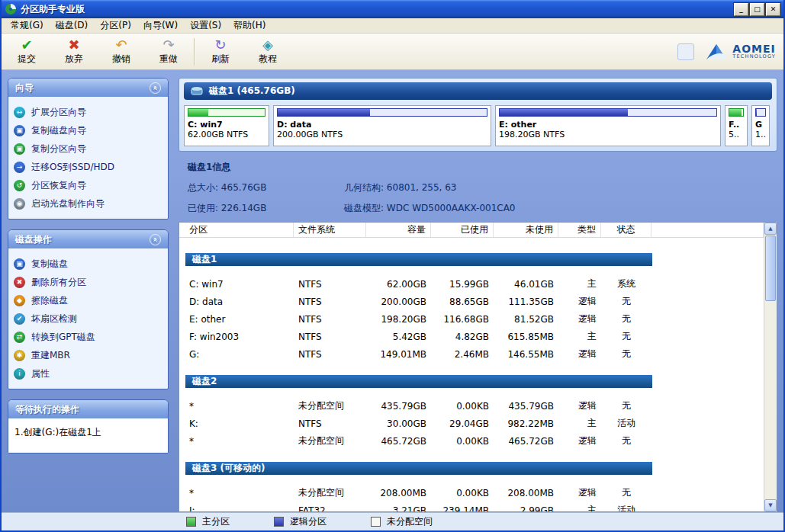 This screenshot has width=785, height=532. Describe the element at coordinates (526, 230) in the screenshot. I see `col-unused: 未使用` at that location.